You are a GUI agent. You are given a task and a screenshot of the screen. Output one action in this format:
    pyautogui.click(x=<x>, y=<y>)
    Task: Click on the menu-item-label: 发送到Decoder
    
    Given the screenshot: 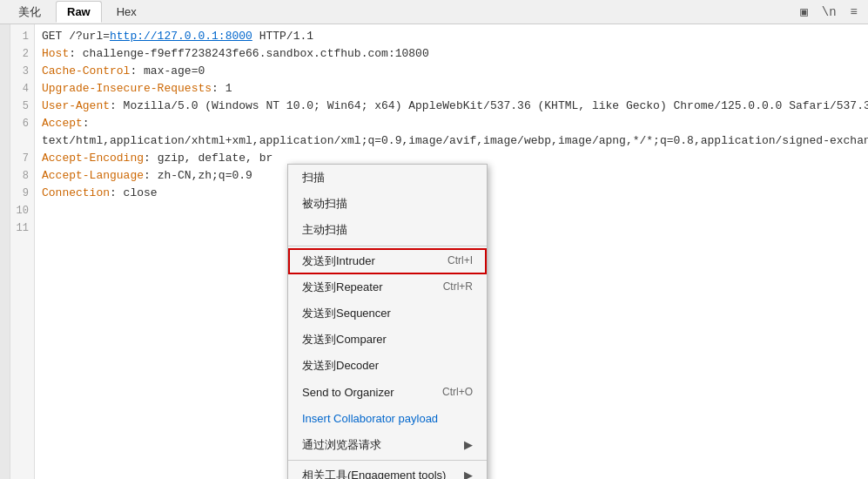 What is the action you would take?
    pyautogui.click(x=340, y=366)
    